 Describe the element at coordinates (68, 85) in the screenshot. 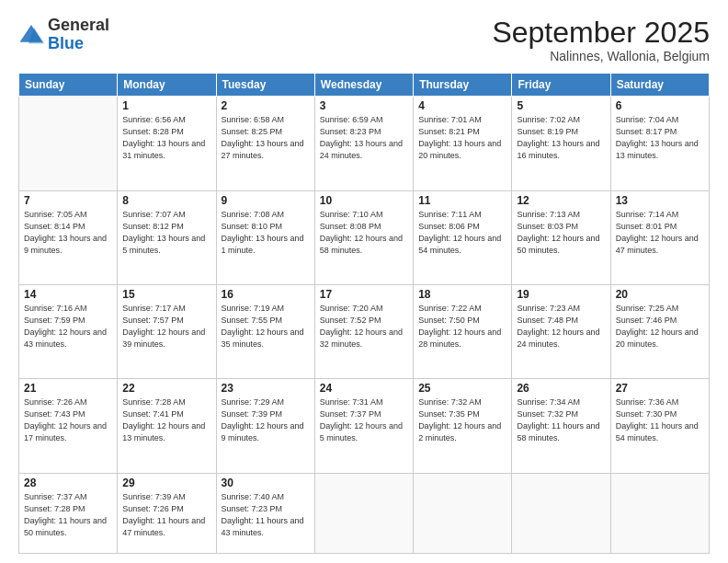

I see `col-sunday: Sunday` at that location.